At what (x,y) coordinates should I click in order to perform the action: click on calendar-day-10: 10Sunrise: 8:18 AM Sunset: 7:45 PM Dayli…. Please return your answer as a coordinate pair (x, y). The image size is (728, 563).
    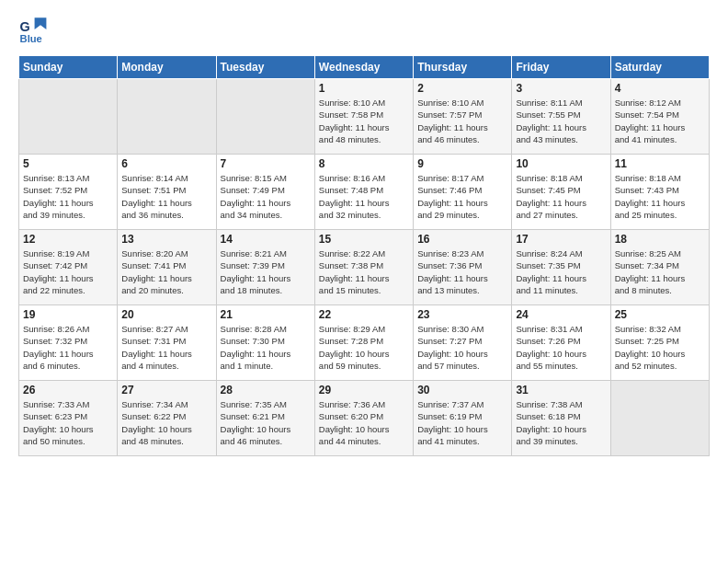
    Looking at the image, I should click on (561, 192).